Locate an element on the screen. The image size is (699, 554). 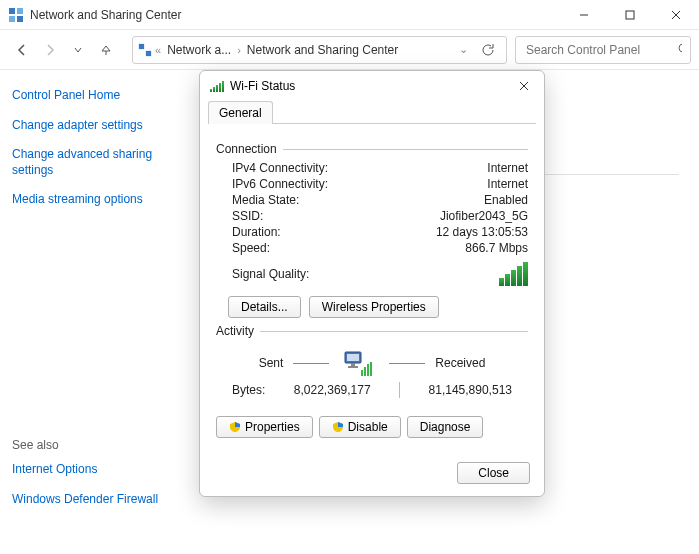
bytes-received-value: 81,145,890,513 is located at coordinates (470, 390).